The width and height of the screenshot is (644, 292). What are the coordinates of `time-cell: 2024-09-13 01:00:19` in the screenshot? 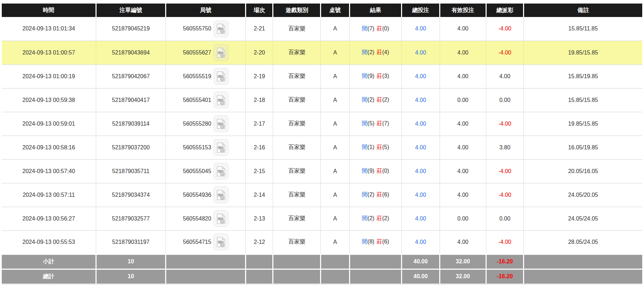 It's located at (49, 76).